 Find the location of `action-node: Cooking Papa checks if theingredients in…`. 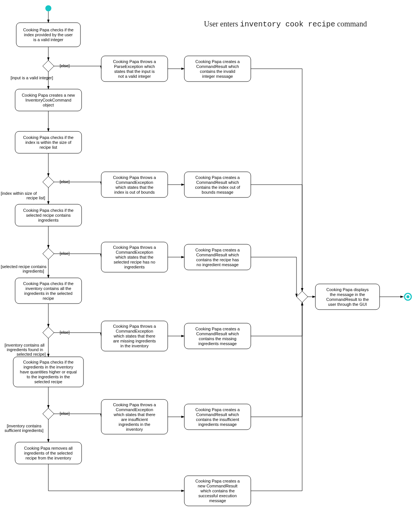

action-node: Cooking Papa checks if theingredients in… is located at coordinates (48, 372).